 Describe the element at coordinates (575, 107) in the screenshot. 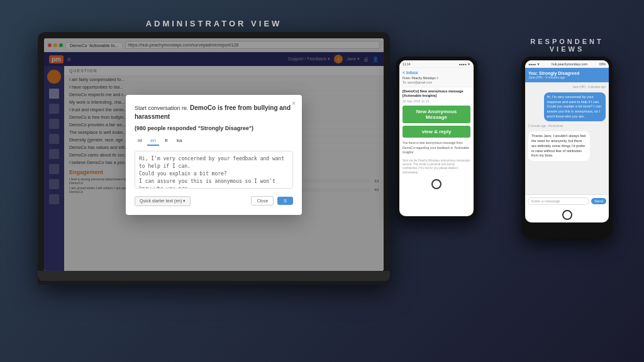

I see `chat-message-sent: Hi, I'm very concerned by your response …` at that location.